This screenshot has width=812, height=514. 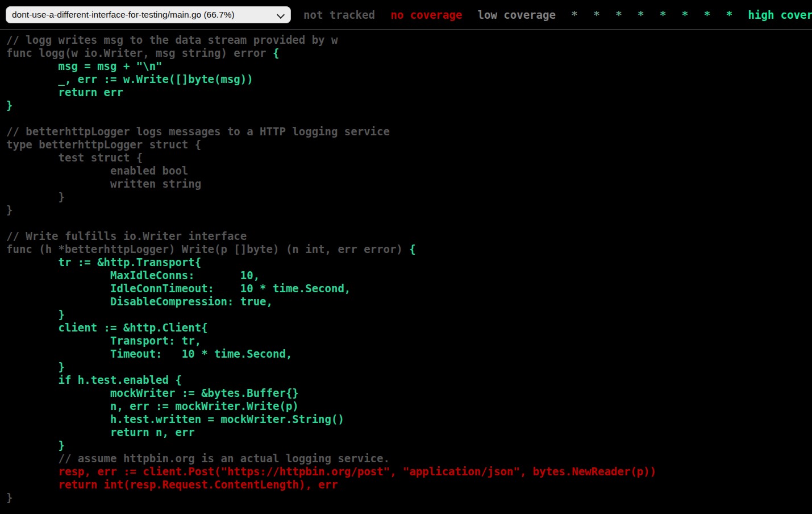 What do you see at coordinates (517, 15) in the screenshot?
I see `legend-low-coverage: low coverage` at bounding box center [517, 15].